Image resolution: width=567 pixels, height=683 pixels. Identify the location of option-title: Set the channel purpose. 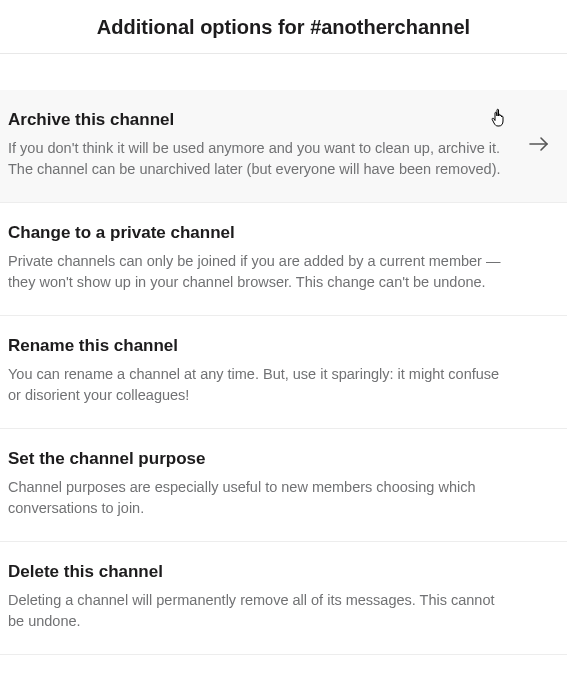
(258, 459).